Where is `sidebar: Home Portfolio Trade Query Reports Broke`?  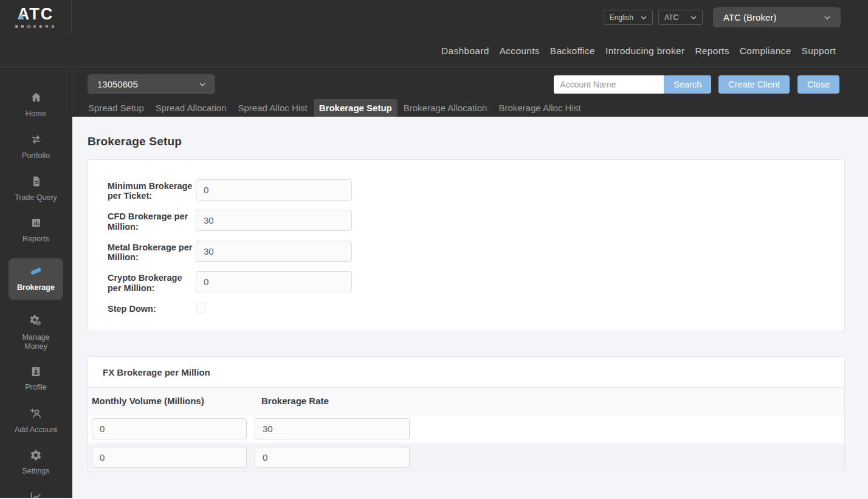 sidebar: Home Portfolio Trade Query Reports Broke is located at coordinates (36, 282).